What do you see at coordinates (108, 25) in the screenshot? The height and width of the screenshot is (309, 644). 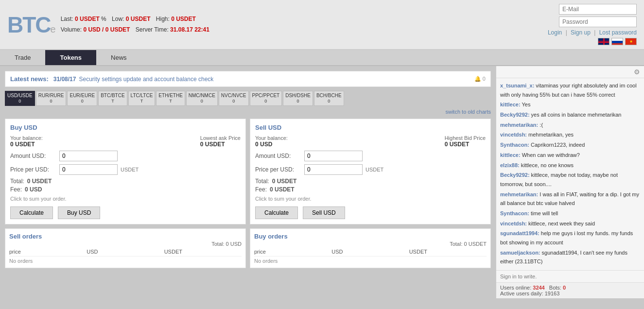 I see `header-logo-area: BTCe Last: 0 USDET % Low: 0 USDET High: …` at bounding box center [108, 25].